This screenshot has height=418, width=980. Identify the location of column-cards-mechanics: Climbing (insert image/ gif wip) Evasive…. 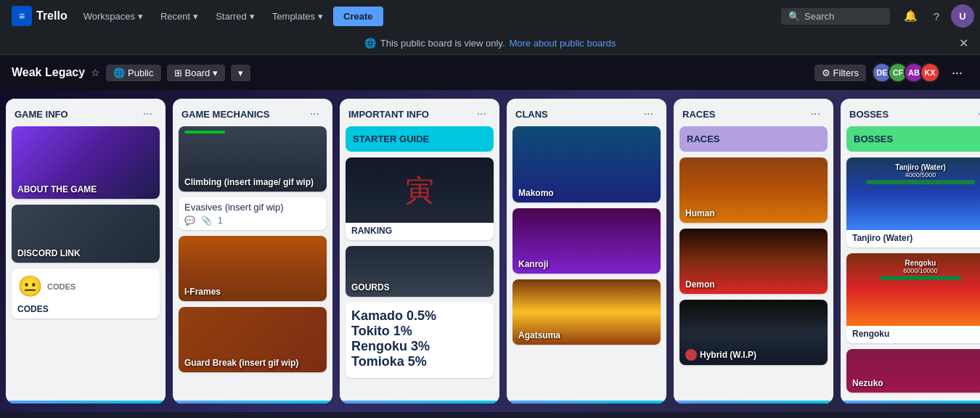
(253, 263).